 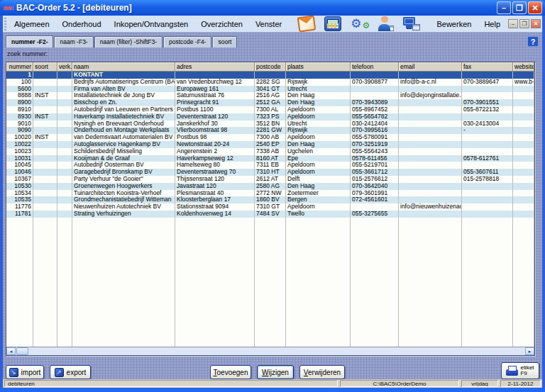 What do you see at coordinates (215, 89) in the screenshot?
I see `table-cell: Europaweg 161` at bounding box center [215, 89].